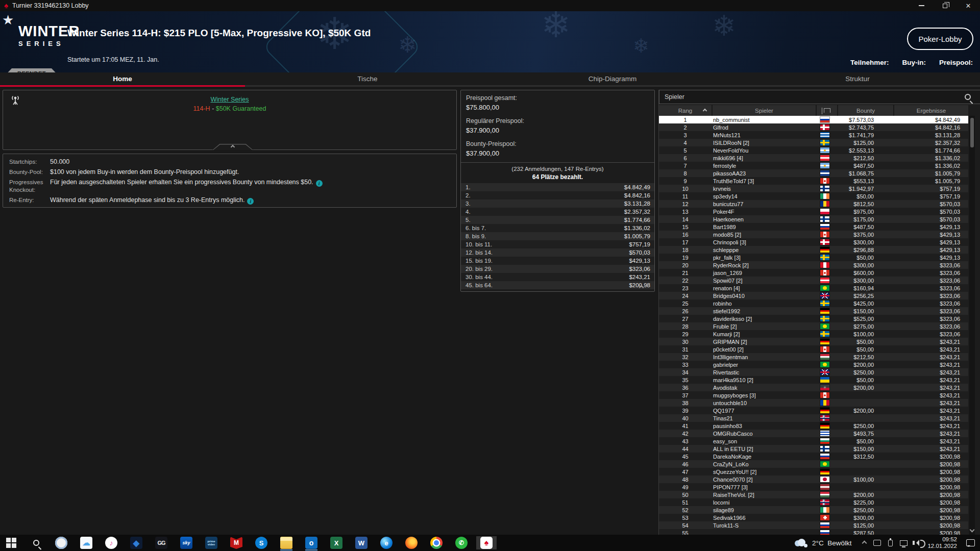  What do you see at coordinates (814, 487) in the screenshot?
I see `table-row: 49PIPON777 [3]$200,98` at bounding box center [814, 487].